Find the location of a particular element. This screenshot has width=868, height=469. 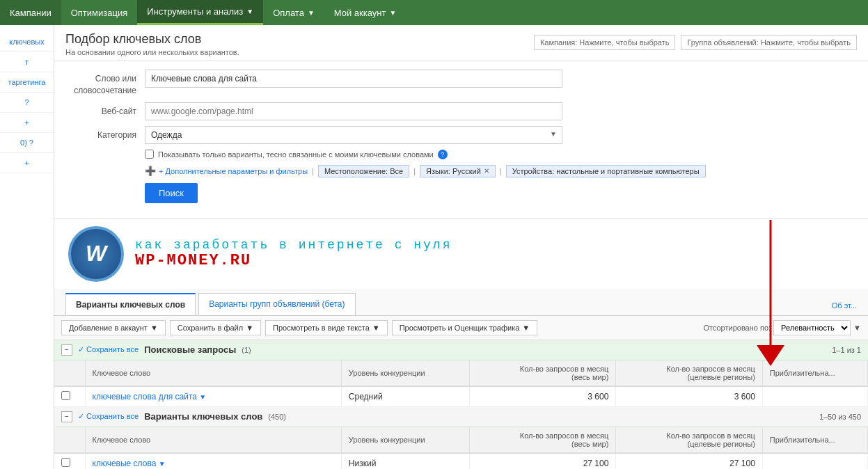

sidebar-item-t: т is located at coordinates (26, 63).